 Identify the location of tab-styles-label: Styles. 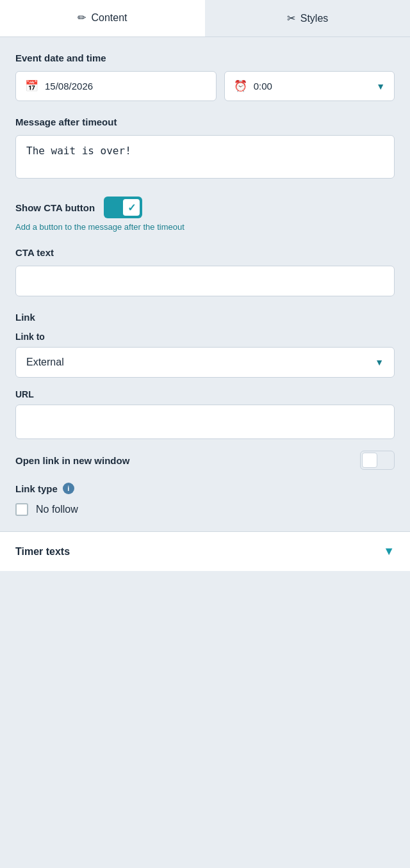
(315, 19).